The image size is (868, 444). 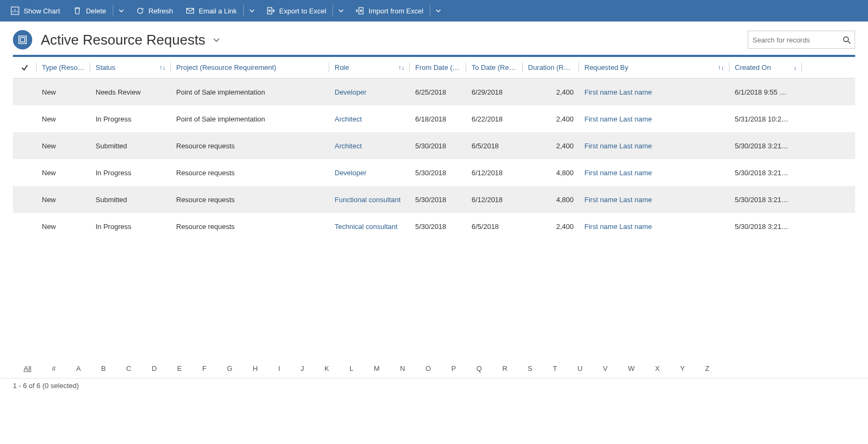 I want to click on column-from-date: From Date (…, so click(x=438, y=68).